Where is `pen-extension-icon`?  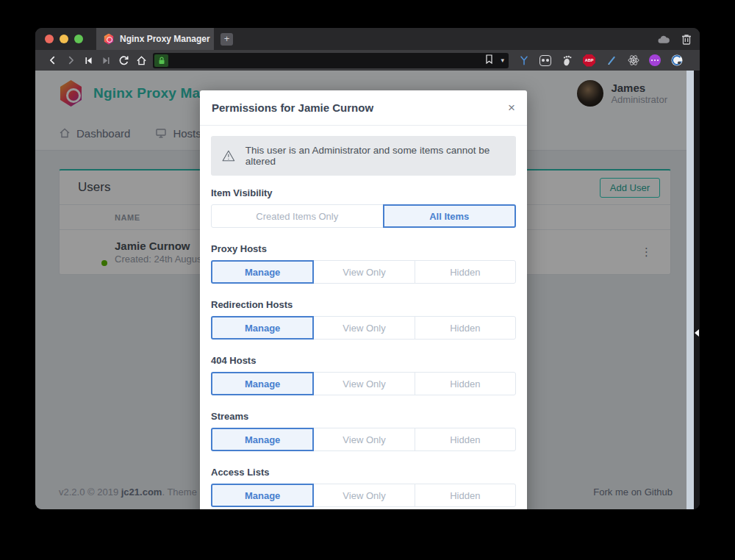
pen-extension-icon is located at coordinates (612, 60).